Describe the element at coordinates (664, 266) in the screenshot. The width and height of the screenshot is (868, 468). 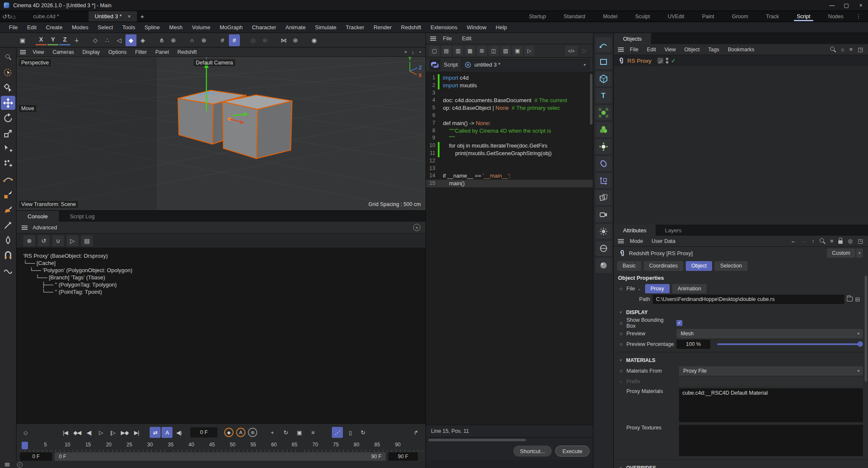
I see `tab-coordinates: Coordinates` at that location.